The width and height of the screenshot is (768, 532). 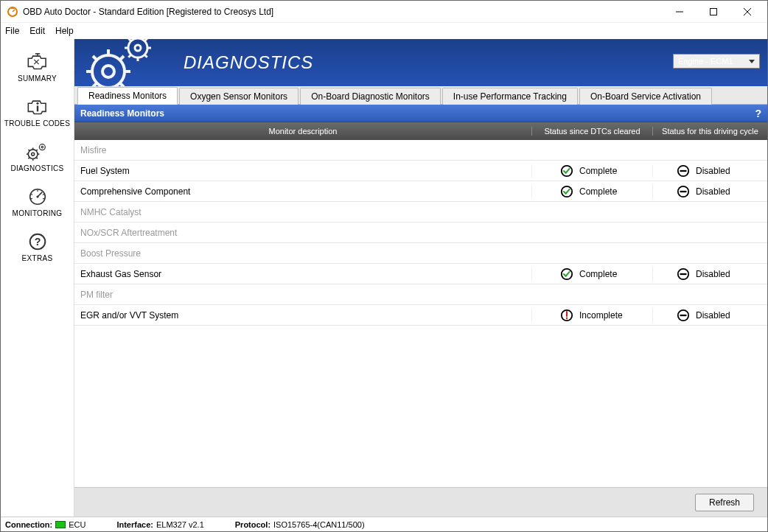 I want to click on ecu-status-icon, so click(x=60, y=525).